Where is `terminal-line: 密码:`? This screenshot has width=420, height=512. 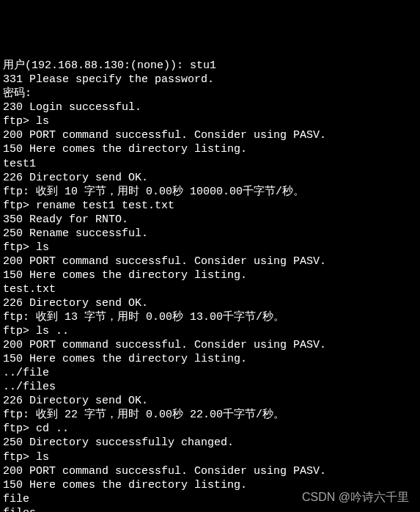
terminal-line: 密码: is located at coordinates (210, 94).